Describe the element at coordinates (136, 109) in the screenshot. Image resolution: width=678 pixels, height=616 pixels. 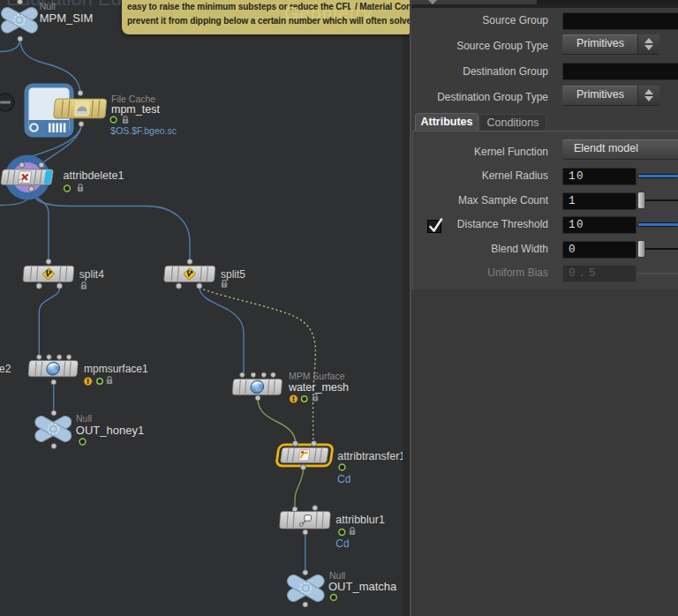
I see `svg-text: mpm_test` at that location.